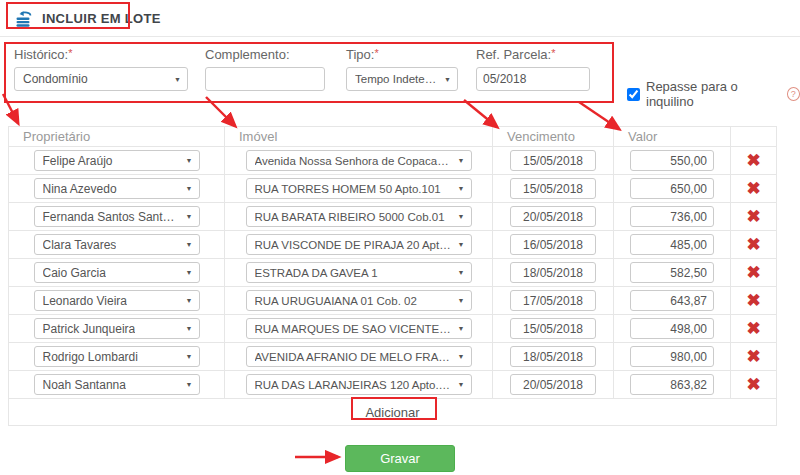 The image size is (800, 475). Describe the element at coordinates (393, 357) in the screenshot. I see `table-row: Rodrigo Lombardi▼ AVENIDA AFRANIO DE MEL…` at that location.